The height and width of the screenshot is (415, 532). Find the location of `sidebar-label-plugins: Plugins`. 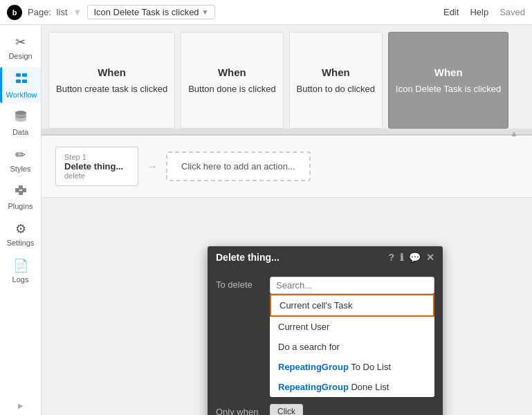

sidebar-label-plugins: Plugins is located at coordinates (20, 206).